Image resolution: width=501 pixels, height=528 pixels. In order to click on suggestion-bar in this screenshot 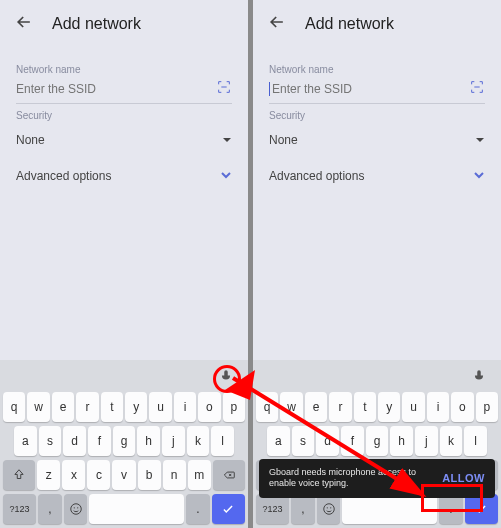, I will do `click(124, 379)`.